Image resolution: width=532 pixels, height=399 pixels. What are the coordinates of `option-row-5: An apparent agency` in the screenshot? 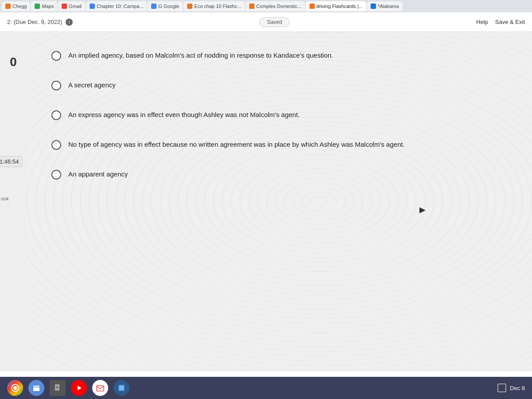 It's located at (279, 175).